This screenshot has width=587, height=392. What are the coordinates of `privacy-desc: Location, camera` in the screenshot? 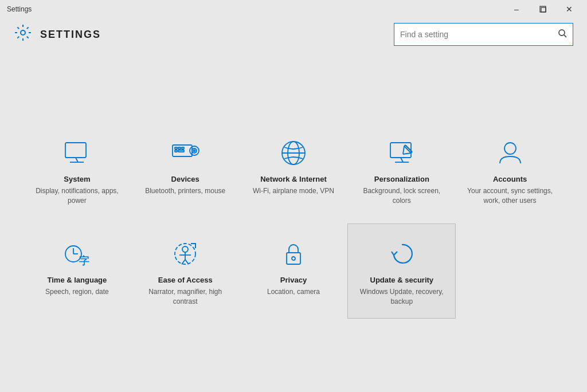 It's located at (294, 292).